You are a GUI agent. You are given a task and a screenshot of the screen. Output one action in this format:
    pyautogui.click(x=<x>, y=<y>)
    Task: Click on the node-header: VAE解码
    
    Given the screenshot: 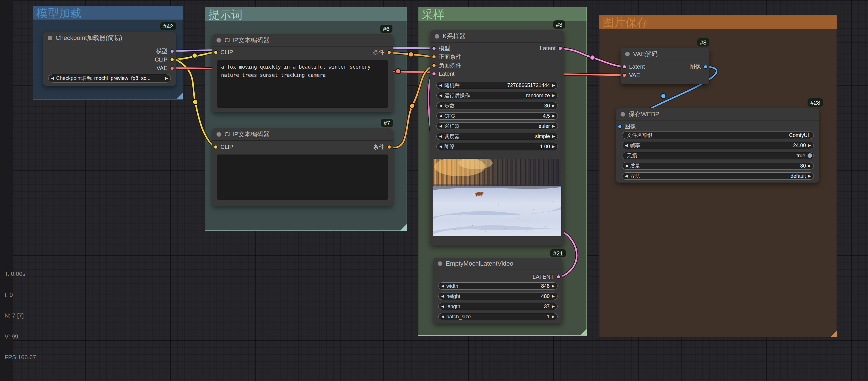 What is the action you would take?
    pyautogui.click(x=665, y=54)
    